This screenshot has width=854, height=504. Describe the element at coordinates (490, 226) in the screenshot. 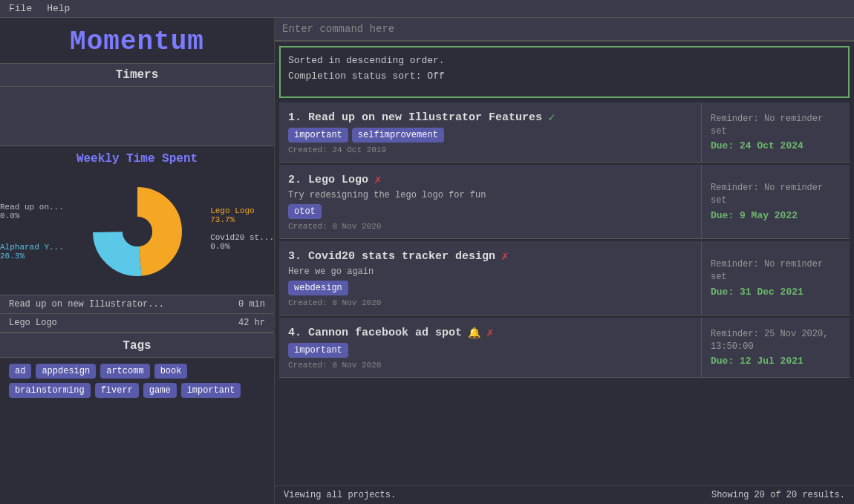

I see `task-created-2: Created: 8 Nov 2020` at that location.